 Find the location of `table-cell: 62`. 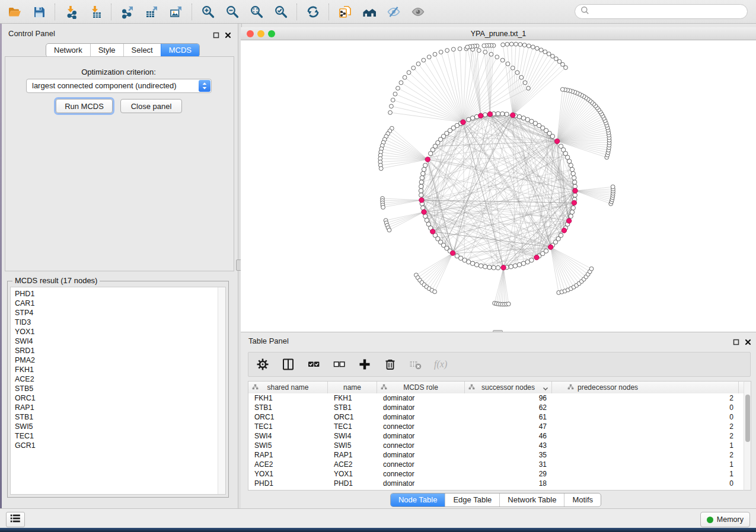

table-cell: 62 is located at coordinates (509, 408).